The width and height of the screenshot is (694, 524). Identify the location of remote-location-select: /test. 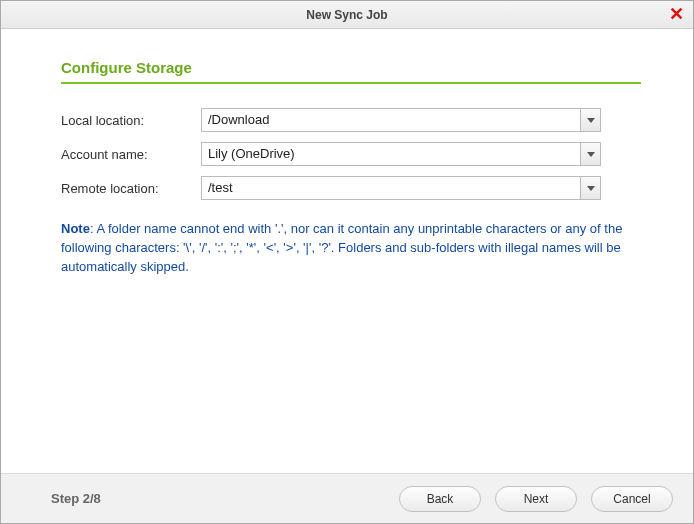
(401, 188).